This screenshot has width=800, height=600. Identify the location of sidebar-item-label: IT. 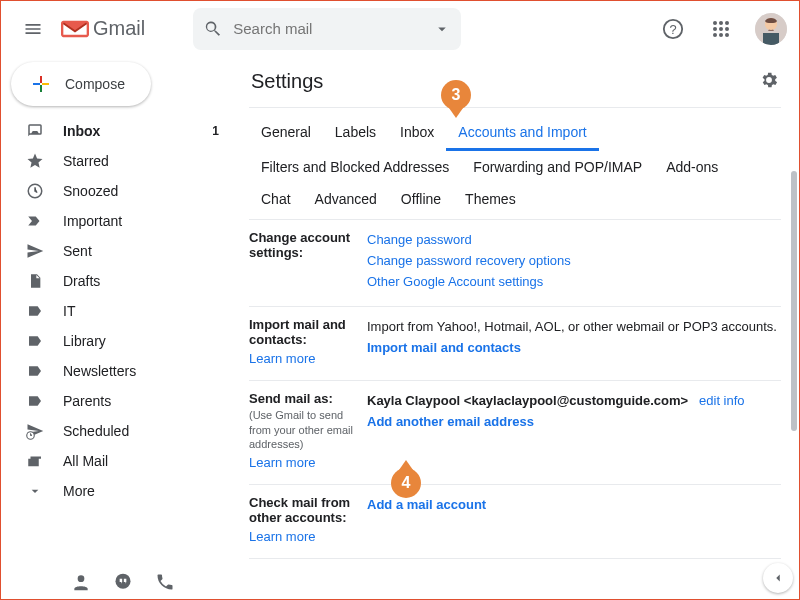
(141, 311).